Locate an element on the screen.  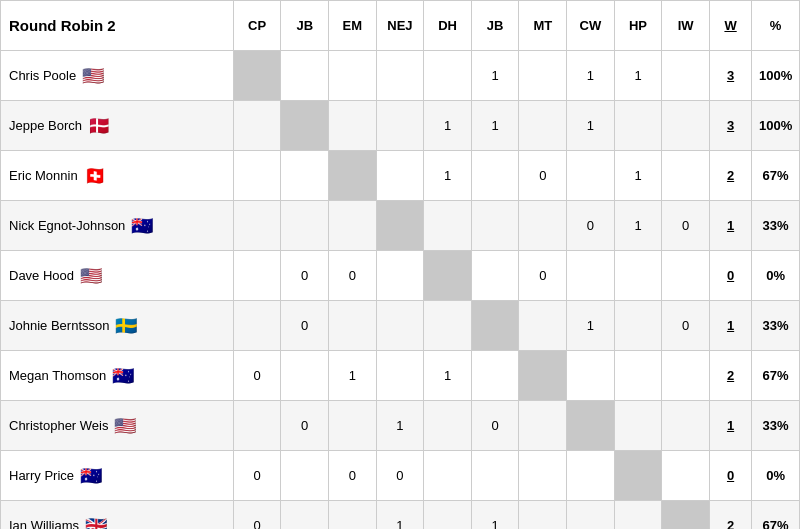
header-row: Round Robin 2 CP JB EM NEJ DH JB MT CW H… is located at coordinates (400, 26).